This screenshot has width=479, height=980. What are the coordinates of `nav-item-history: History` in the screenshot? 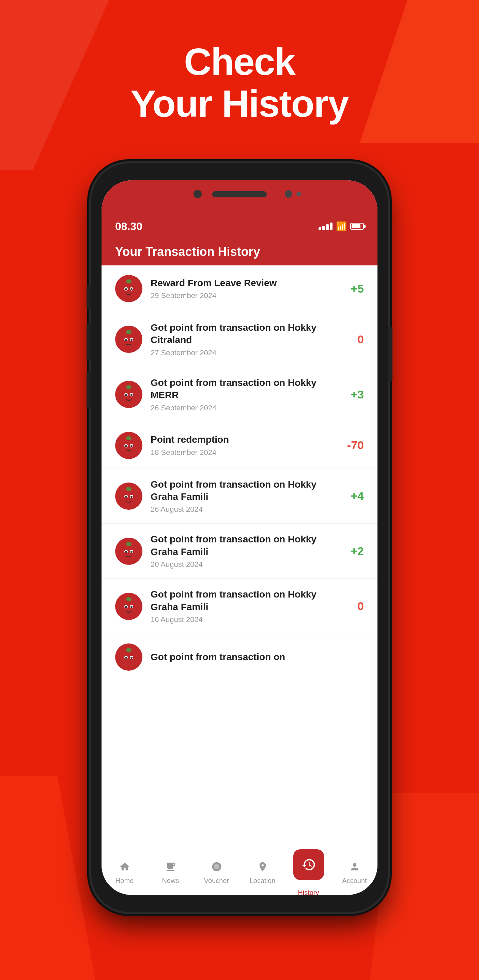 It's located at (308, 872).